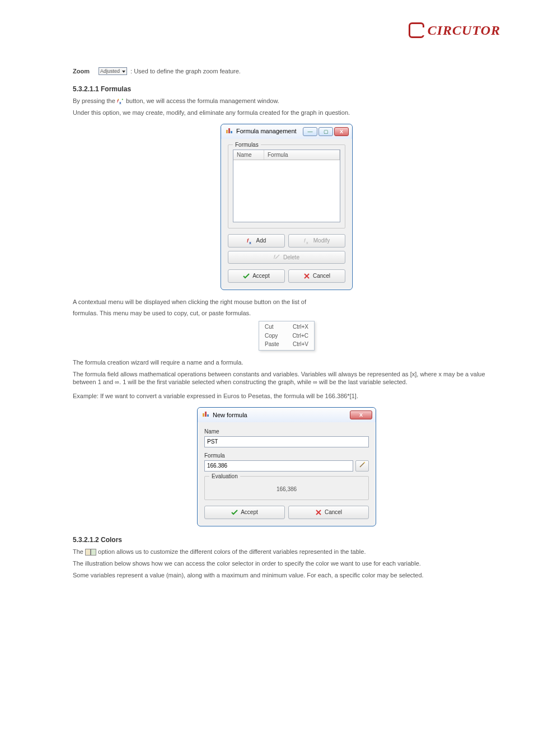 The image size is (534, 756). Describe the element at coordinates (321, 241) in the screenshot. I see `button-label: Modify` at that location.